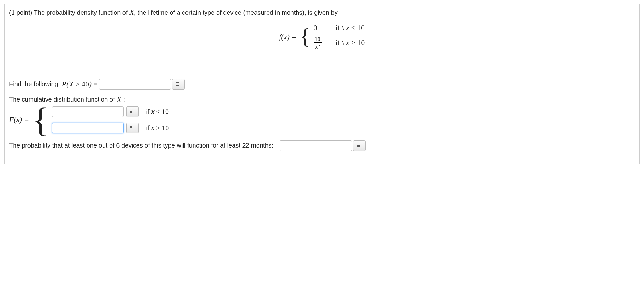 The width and height of the screenshot is (644, 295). I want to click on cdf-definition: F(x) = { if x ≤ 10, so click(322, 120).